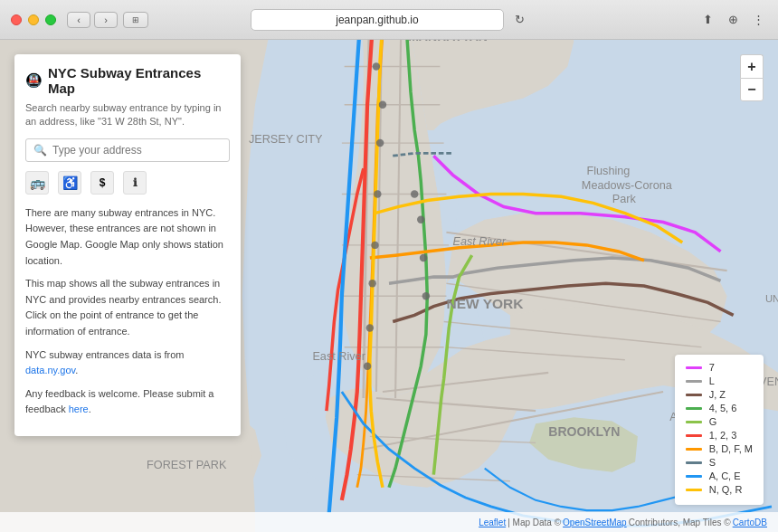 The image size is (778, 532). I want to click on attribution: Leaflet | Map Data © OpenStreetMap Contr…, so click(389, 522).